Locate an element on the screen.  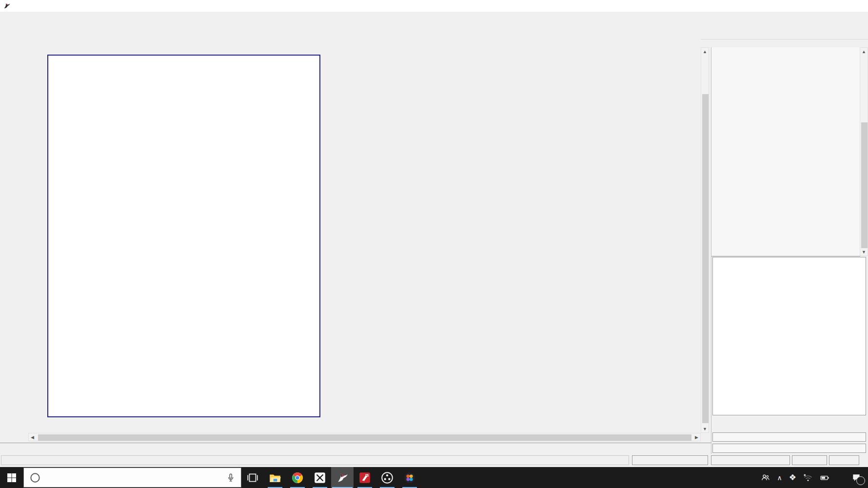
cortana-icon is located at coordinates (35, 478).